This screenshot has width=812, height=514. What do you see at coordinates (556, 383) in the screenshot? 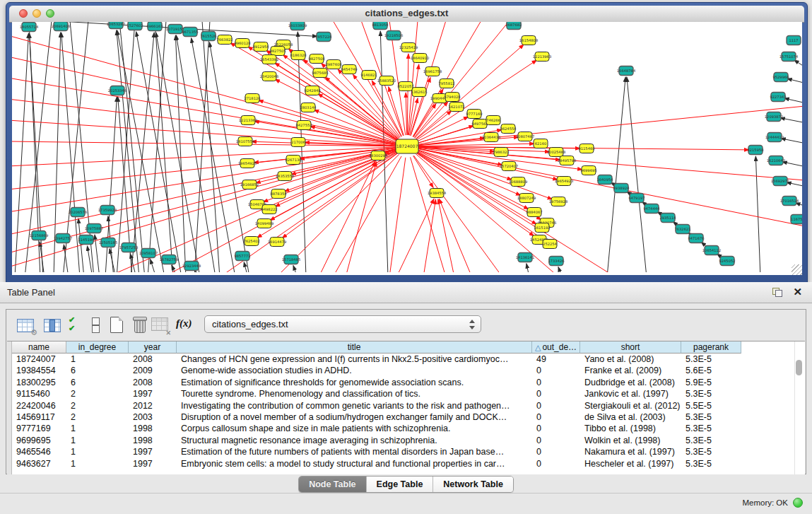
I see `cell-out_de-row2: 0` at bounding box center [556, 383].